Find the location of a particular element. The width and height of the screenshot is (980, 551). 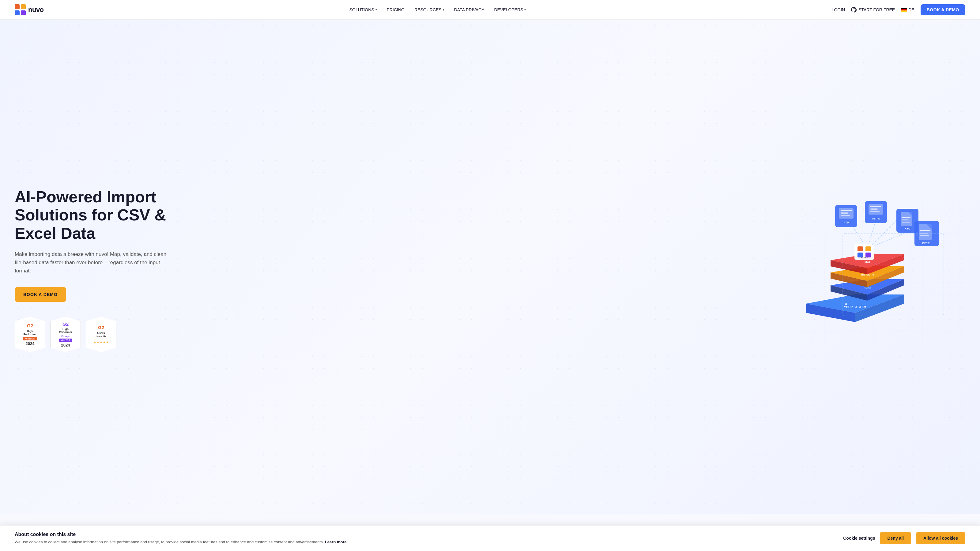

login-link: LOGIN is located at coordinates (838, 10).